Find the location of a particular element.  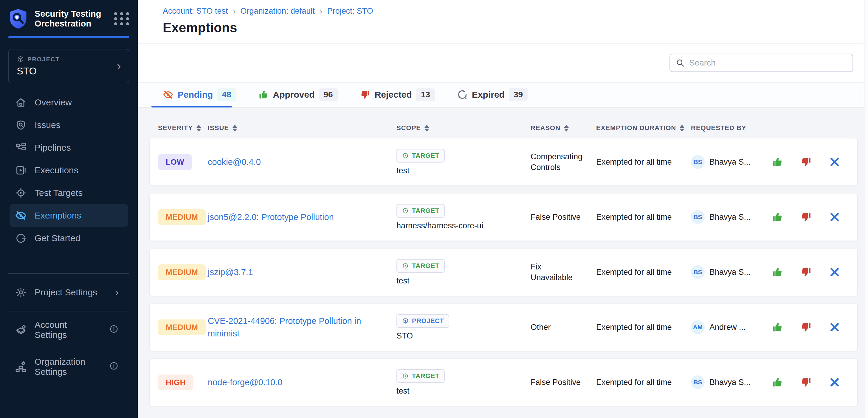

toolbar is located at coordinates (503, 63).